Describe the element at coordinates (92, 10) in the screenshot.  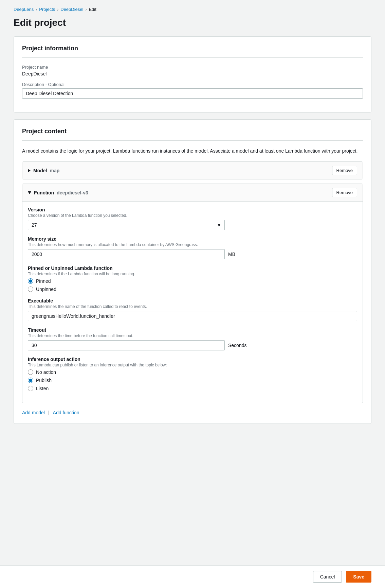
I see `breadcrumb-edit: Edit` at that location.